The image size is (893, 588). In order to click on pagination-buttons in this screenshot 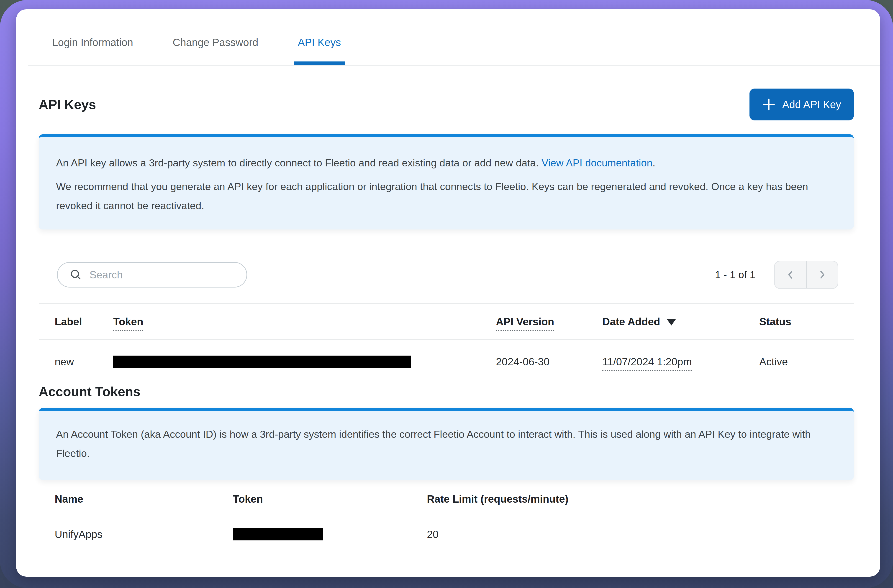, I will do `click(806, 274)`.